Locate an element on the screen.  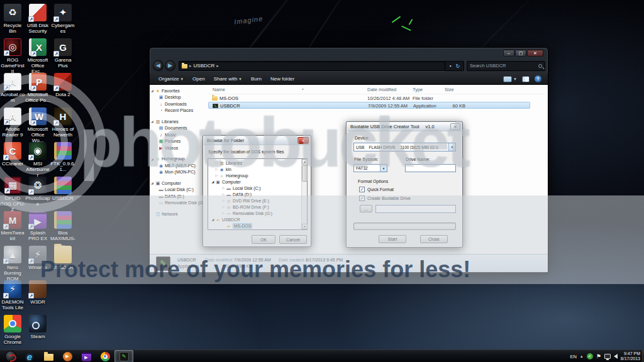
scroll-up-icon: ▲ is located at coordinates (304, 162).